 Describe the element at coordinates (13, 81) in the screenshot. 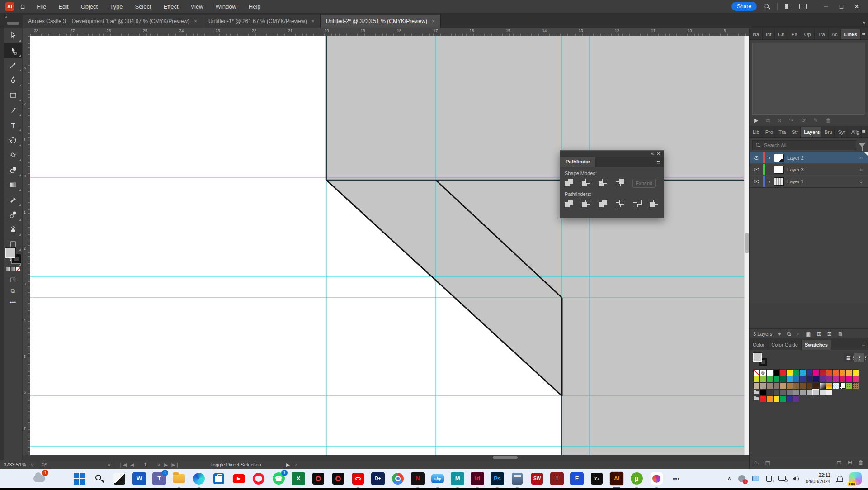

I see `pen-tool` at that location.